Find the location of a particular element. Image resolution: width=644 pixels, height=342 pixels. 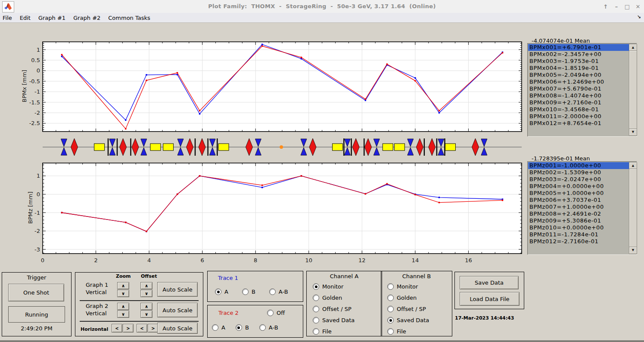

graph2-zoom-down-button: ∨ is located at coordinates (123, 314).